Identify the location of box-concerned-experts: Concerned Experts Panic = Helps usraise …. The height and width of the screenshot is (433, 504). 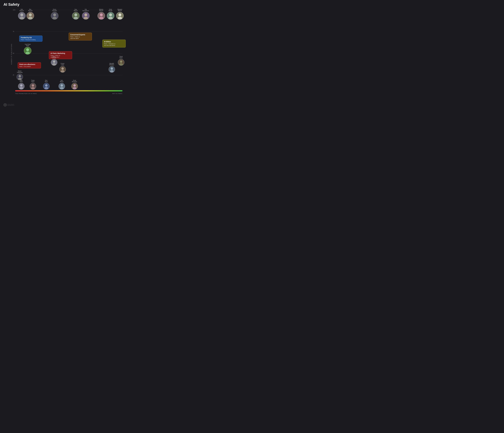
(80, 37).